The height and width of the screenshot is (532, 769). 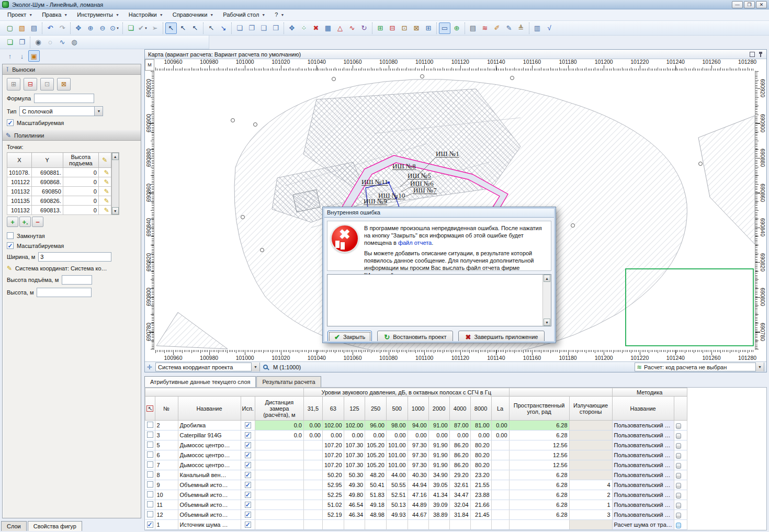 What do you see at coordinates (208, 367) in the screenshot?
I see `coord-system-select: Система координат проекта ▼` at bounding box center [208, 367].